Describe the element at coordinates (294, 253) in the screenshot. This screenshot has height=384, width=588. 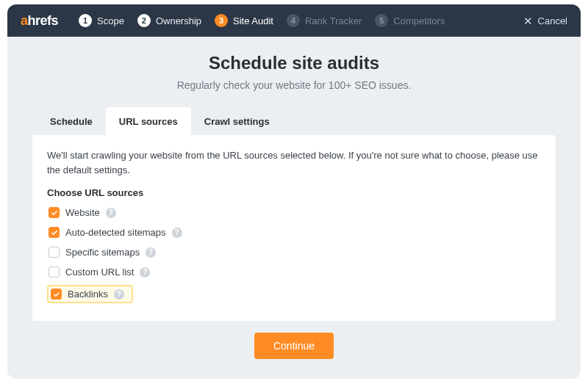
I see `option-specific-sitemaps: Specific sitemaps?` at that location.